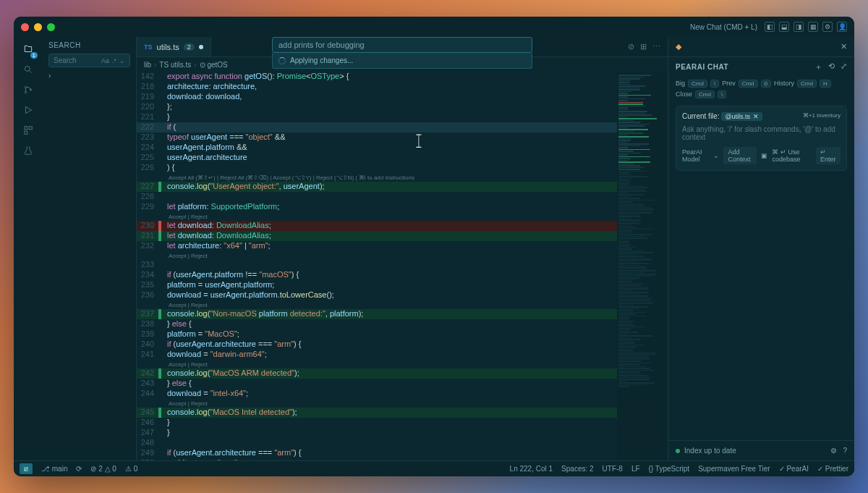  What do you see at coordinates (28, 49) in the screenshot?
I see `explorer-icon: 1` at bounding box center [28, 49].